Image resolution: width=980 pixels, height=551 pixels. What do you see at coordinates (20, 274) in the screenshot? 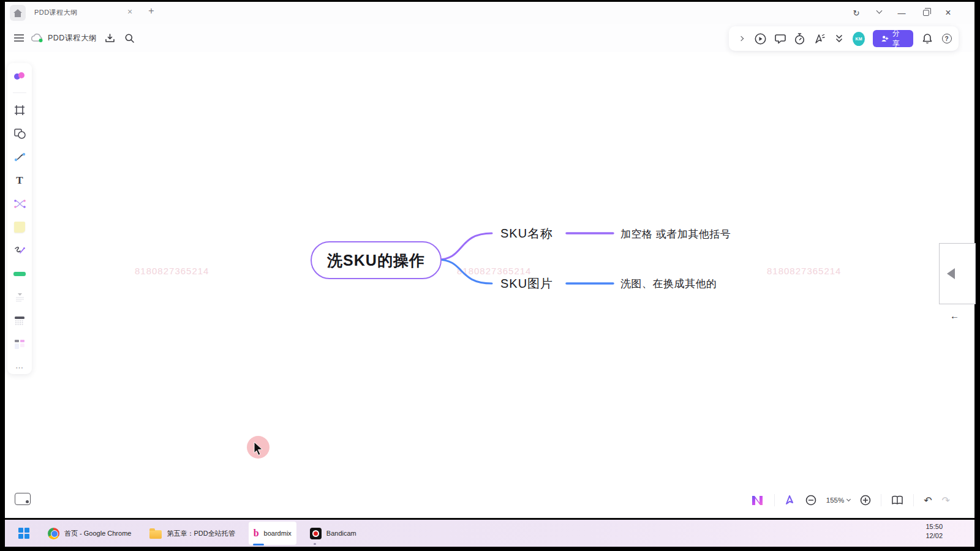
I see `highlight-bar-icon` at bounding box center [20, 274].